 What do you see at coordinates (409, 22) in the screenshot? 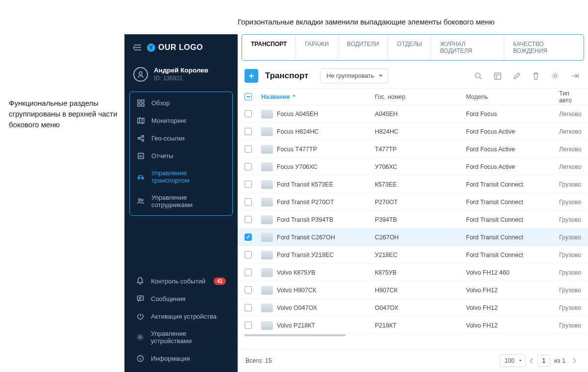
I see `annotation-top: Горизонтальные вкладки заменили выпадающ…` at bounding box center [409, 22].